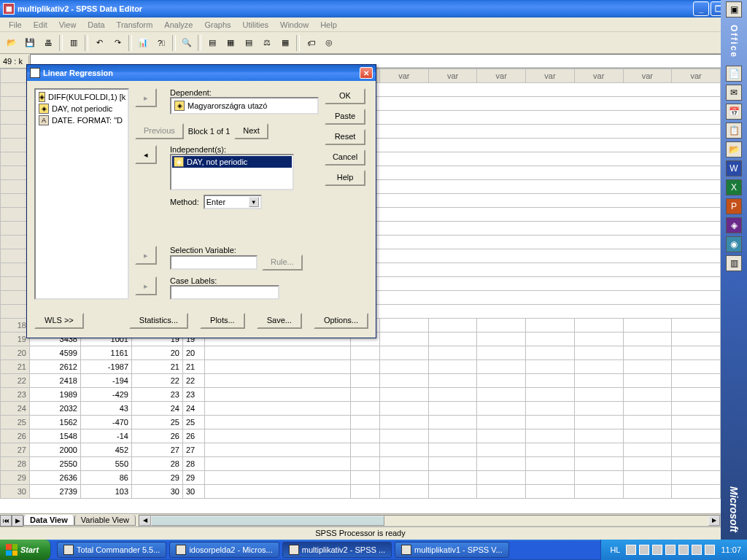 This screenshot has height=560, width=747. What do you see at coordinates (82, 97) in the screenshot?
I see `list-item: ◈DIFF(KULFOLDI,1) [ku` at bounding box center [82, 97].